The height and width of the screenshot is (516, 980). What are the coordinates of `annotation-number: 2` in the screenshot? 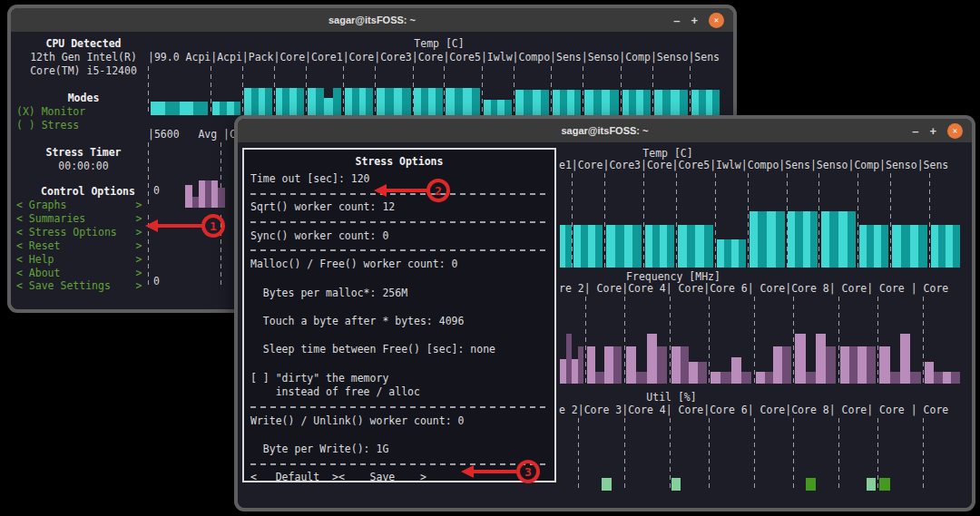 It's located at (438, 190).